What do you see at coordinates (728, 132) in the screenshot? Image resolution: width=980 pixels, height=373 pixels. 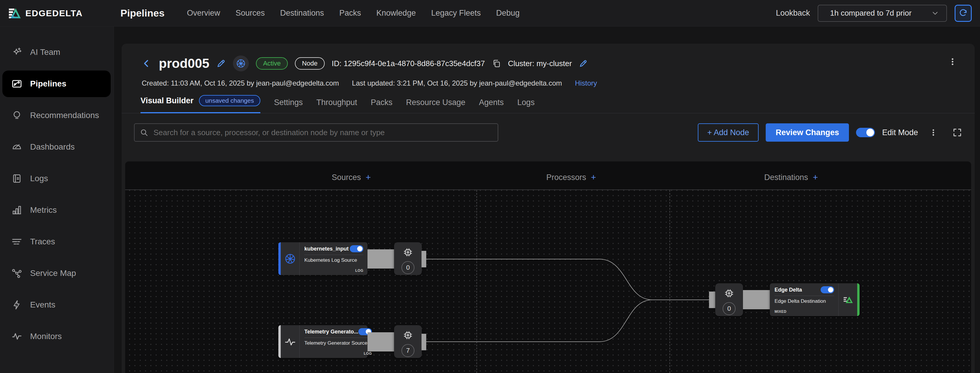 I see `add-node-button: + Add Node` at bounding box center [728, 132].